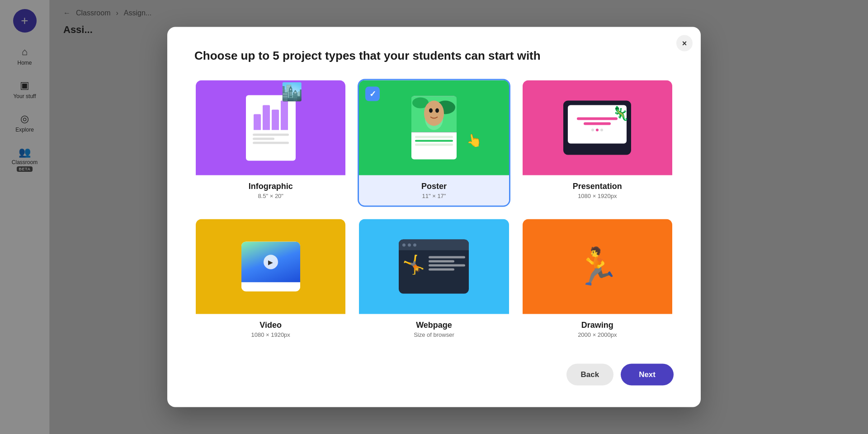 Image resolution: width=868 pixels, height=434 pixels. What do you see at coordinates (434, 375) in the screenshot?
I see `modal-footer: Back Next` at bounding box center [434, 375].